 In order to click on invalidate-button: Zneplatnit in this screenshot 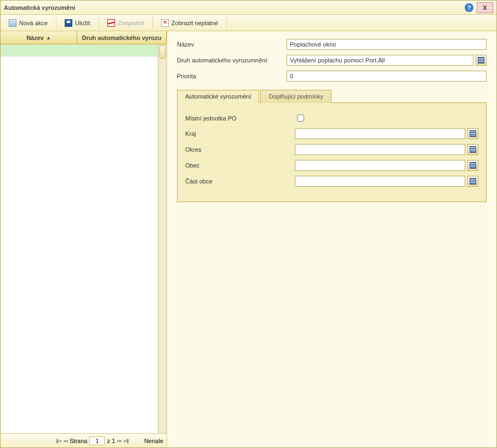, I will do `click(126, 23)`.